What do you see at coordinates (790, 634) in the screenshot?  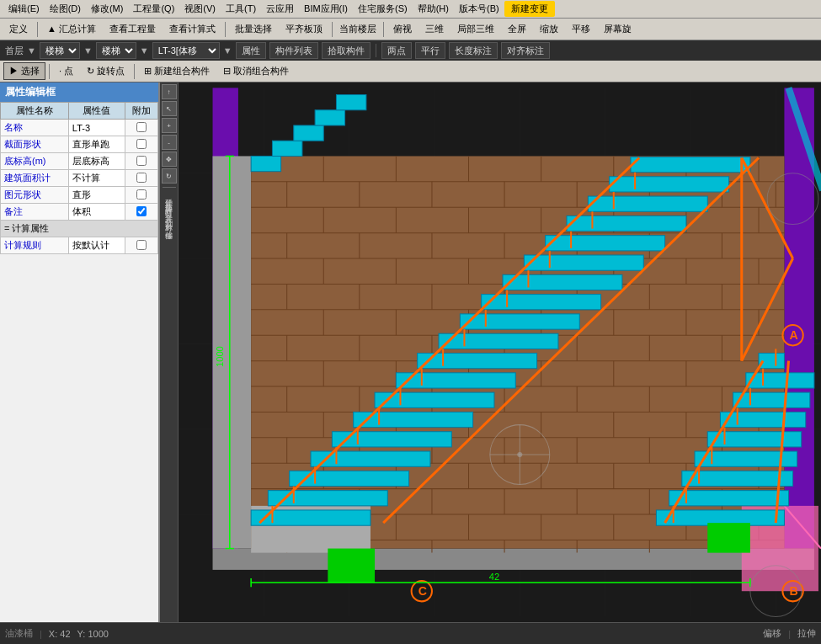 I see `status-bottom-sep1: |` at bounding box center [790, 634].